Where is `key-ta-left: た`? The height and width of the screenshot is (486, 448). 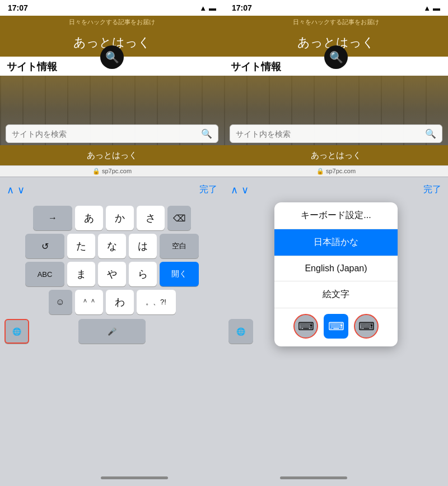 key-ta-left: た is located at coordinates (81, 246).